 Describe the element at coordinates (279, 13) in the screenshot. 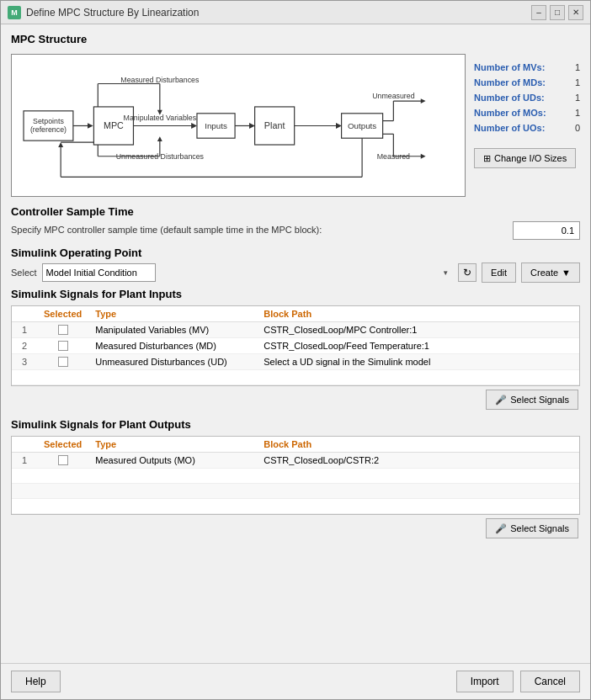

I see `window-title: Define MPC Structure By Linearization` at that location.